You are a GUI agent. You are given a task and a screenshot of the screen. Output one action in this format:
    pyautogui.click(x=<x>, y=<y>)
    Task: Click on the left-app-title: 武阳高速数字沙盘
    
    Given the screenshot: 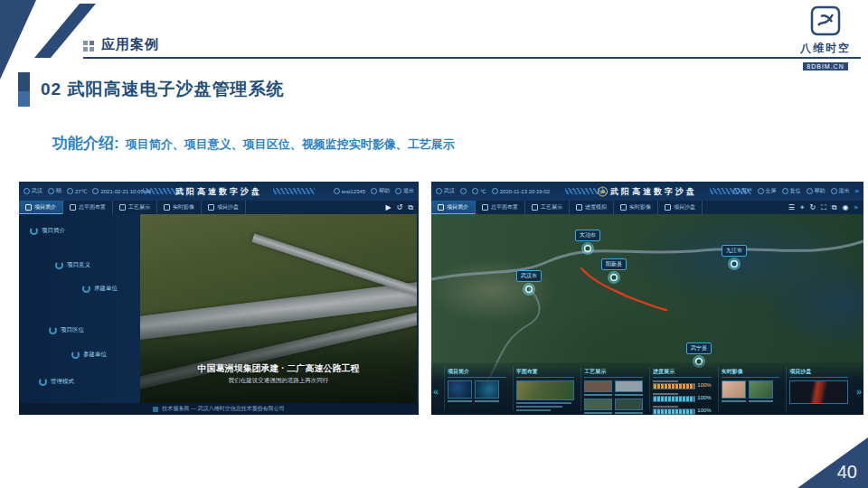 What is the action you would take?
    pyautogui.click(x=219, y=192)
    